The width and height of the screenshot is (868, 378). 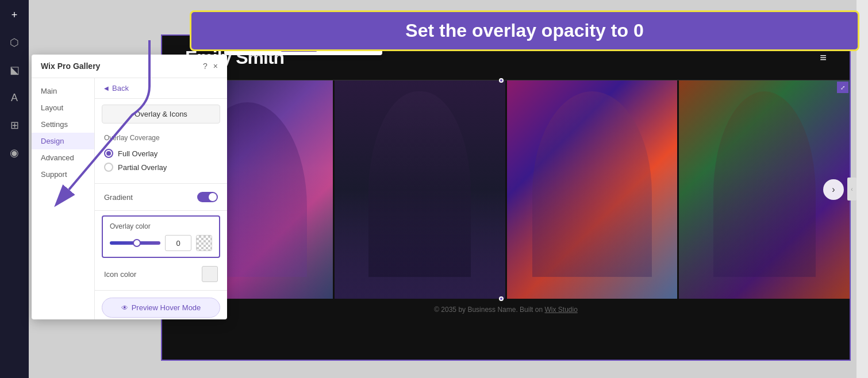 I want to click on preview-hover-mode-btn: 👁 Preview Hover Mode, so click(x=161, y=308).